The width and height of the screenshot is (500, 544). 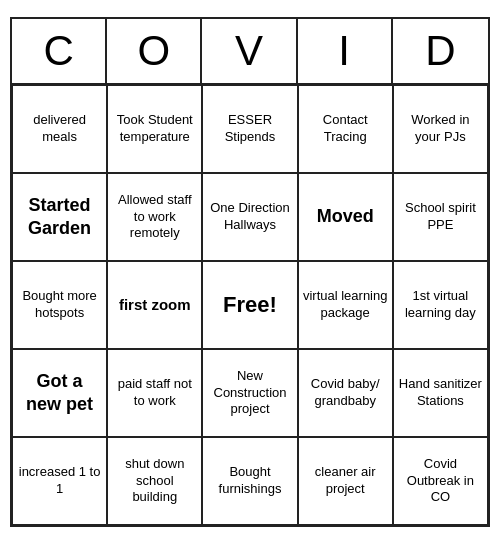 What do you see at coordinates (440, 393) in the screenshot?
I see `bingo-cell-19: Hand sanitizer Stations` at bounding box center [440, 393].